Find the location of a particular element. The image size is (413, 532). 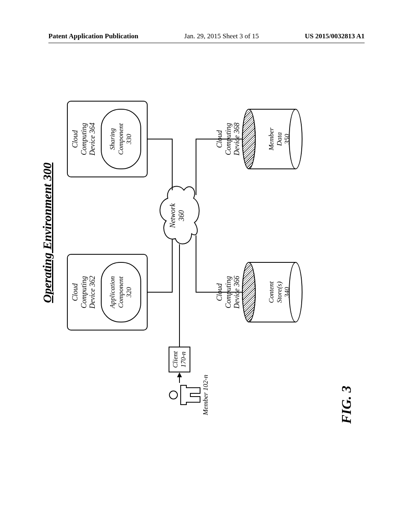

connector-client-network is located at coordinates (179, 295).